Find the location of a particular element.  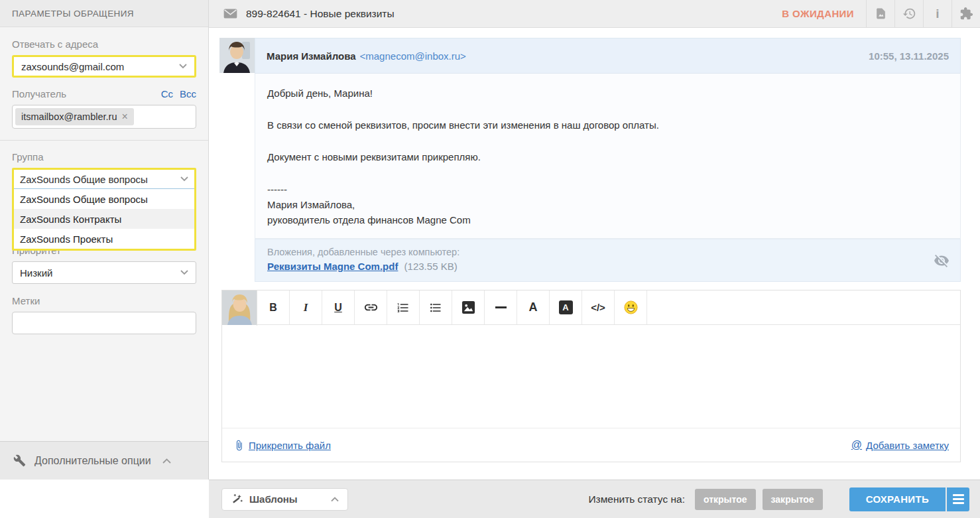

image-icon is located at coordinates (468, 308).